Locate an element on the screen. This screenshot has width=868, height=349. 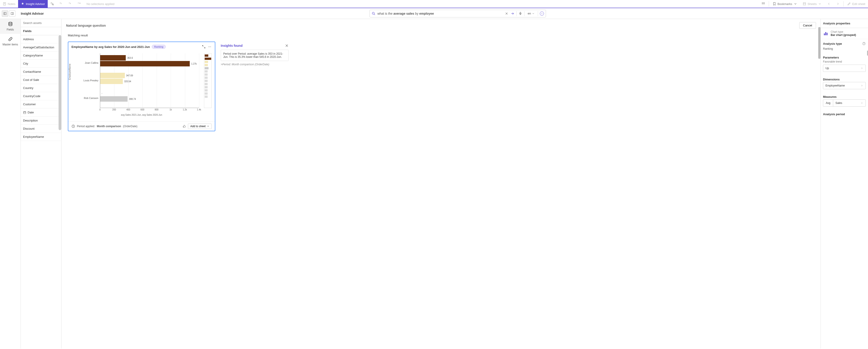
chart-bar: 363.6 is located at coordinates (113, 58).